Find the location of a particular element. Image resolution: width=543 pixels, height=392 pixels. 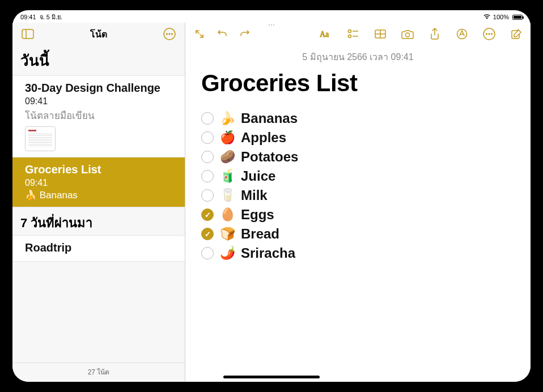

share-icon is located at coordinates (435, 34).